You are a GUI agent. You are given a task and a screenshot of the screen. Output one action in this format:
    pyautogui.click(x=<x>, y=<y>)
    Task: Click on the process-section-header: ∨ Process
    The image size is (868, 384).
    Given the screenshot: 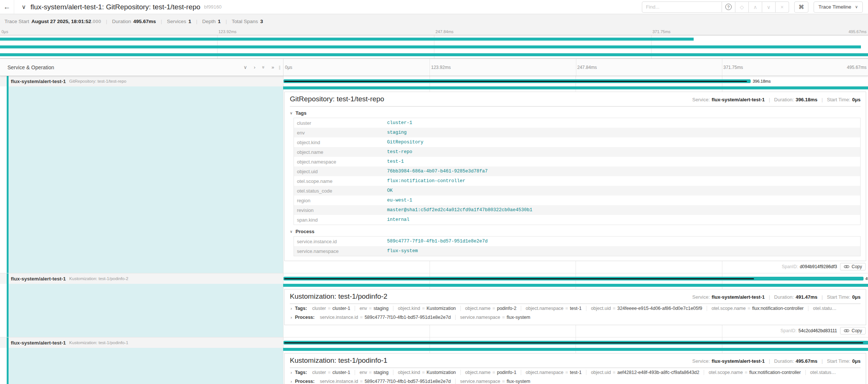 What is the action you would take?
    pyautogui.click(x=575, y=231)
    